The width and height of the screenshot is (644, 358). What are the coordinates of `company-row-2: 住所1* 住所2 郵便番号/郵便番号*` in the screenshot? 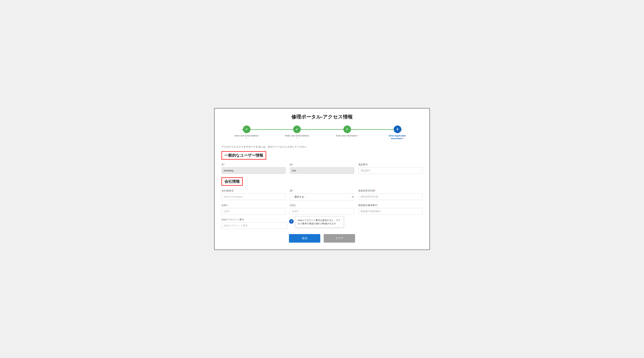 It's located at (322, 209).